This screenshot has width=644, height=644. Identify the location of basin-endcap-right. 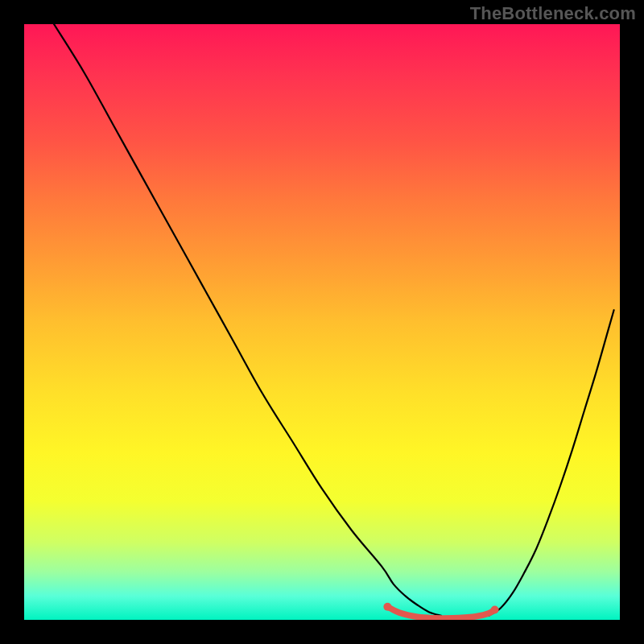
(495, 609).